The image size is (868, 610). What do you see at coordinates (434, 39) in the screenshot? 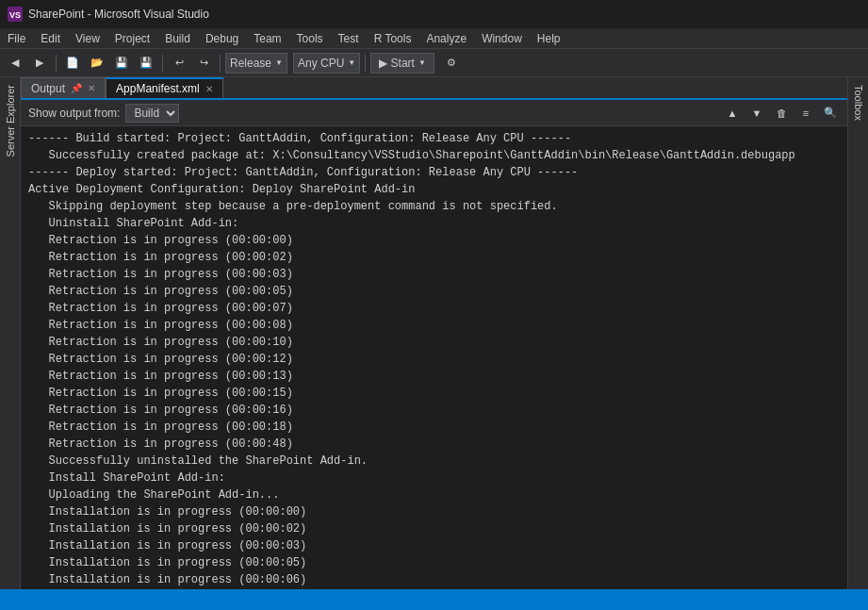
I see `menu-bar: File Edit View Project Build Debug Team …` at bounding box center [434, 39].